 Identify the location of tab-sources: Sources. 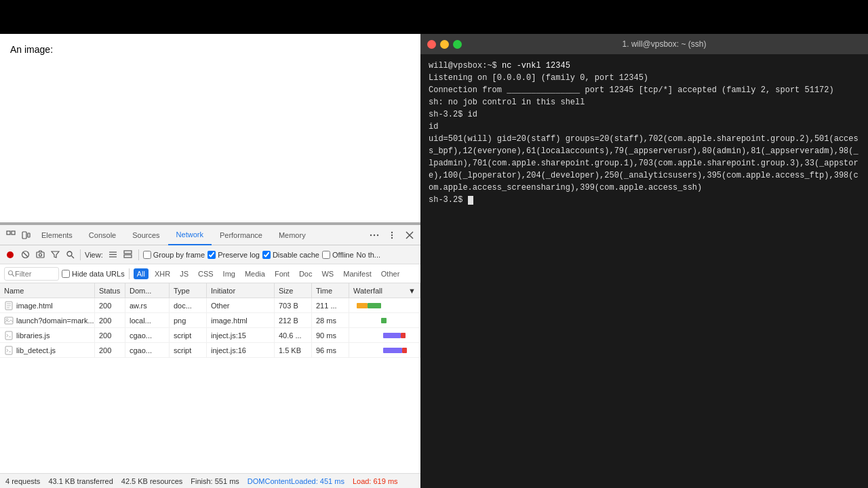
(146, 235).